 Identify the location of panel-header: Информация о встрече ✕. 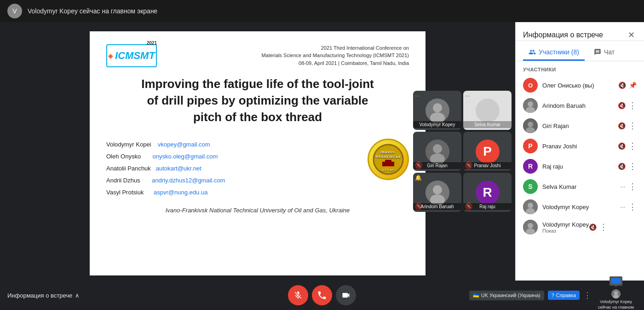
(580, 31).